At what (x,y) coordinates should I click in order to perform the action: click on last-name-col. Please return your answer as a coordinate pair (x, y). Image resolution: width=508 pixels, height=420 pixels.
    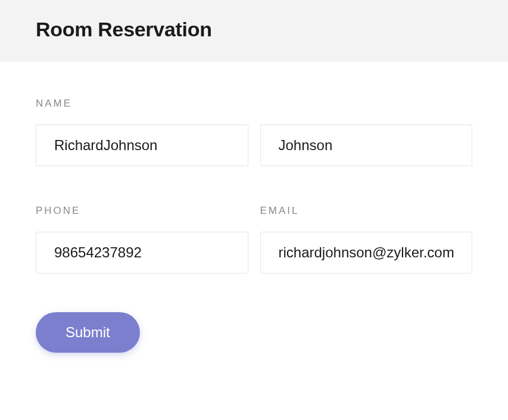
    Looking at the image, I should click on (367, 145).